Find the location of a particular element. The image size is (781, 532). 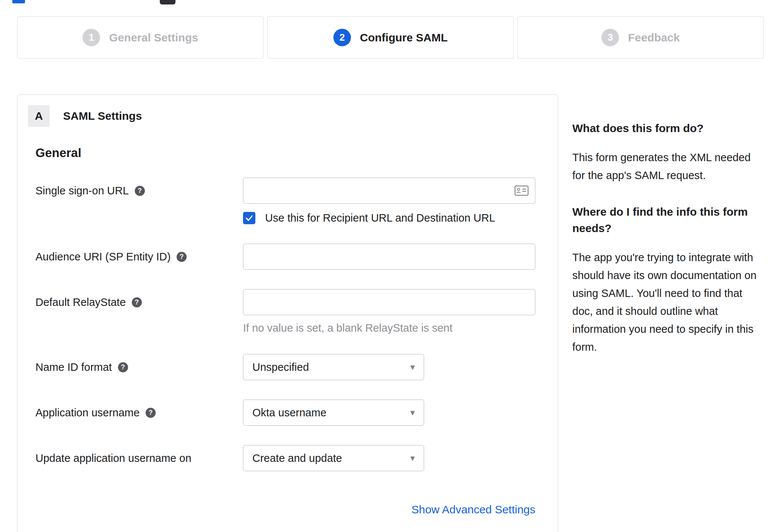

advanced-settings-link-row: Show Advanced Settings is located at coordinates (285, 510).